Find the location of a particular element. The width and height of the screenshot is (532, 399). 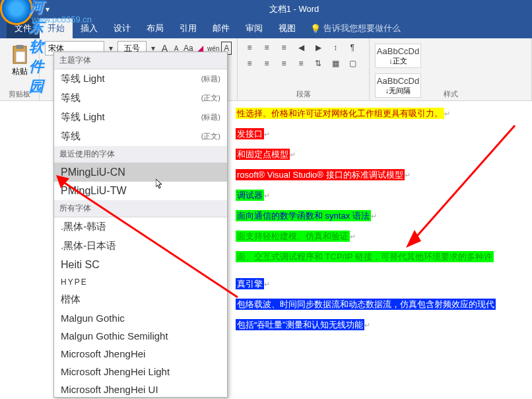

align-center-icon: ≡ is located at coordinates (267, 63).